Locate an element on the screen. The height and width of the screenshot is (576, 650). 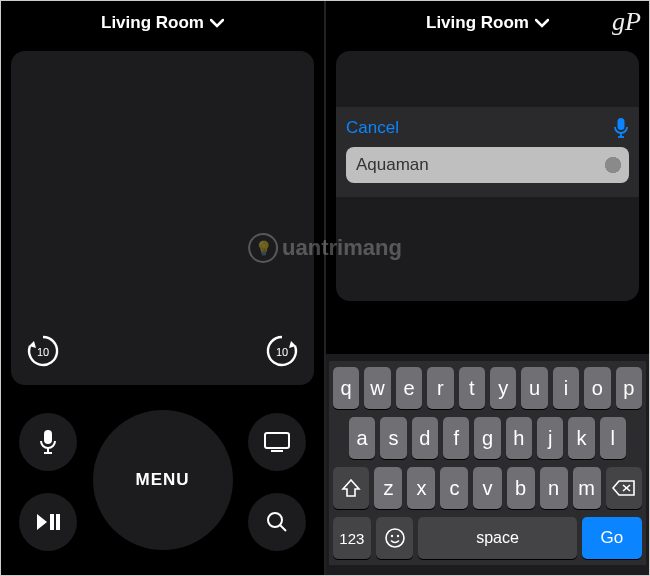
text-input-panel: Cancel is located at coordinates (488, 152).